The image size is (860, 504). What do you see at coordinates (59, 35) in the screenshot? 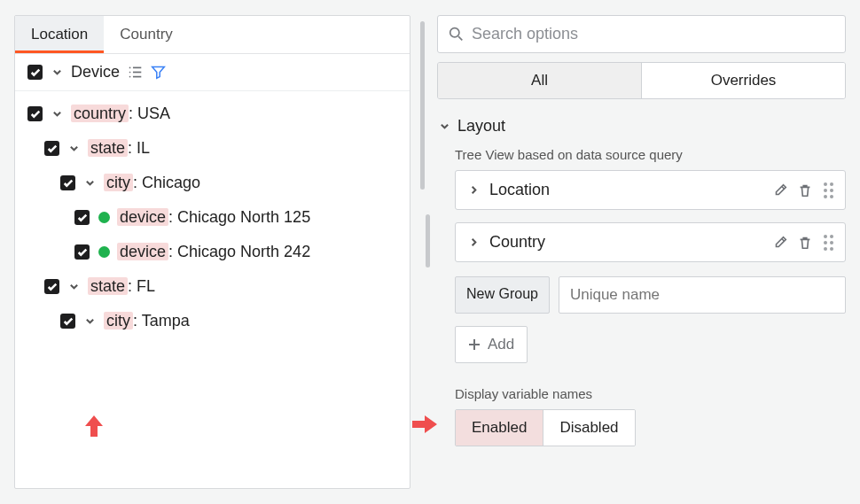
I see `tab-location: Location` at bounding box center [59, 35].